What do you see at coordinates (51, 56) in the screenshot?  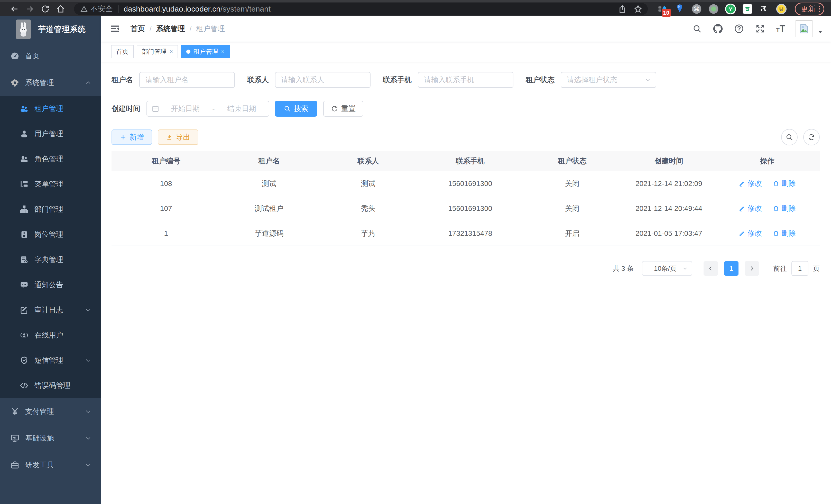 I see `sidebar-item-home: 首页` at bounding box center [51, 56].